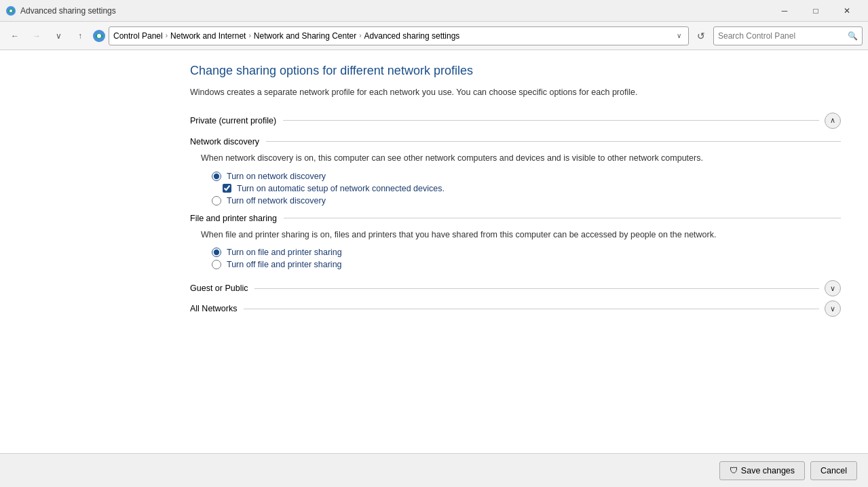 The height and width of the screenshot is (487, 868). What do you see at coordinates (734, 471) in the screenshot?
I see `shield-icon: 🛡` at bounding box center [734, 471].